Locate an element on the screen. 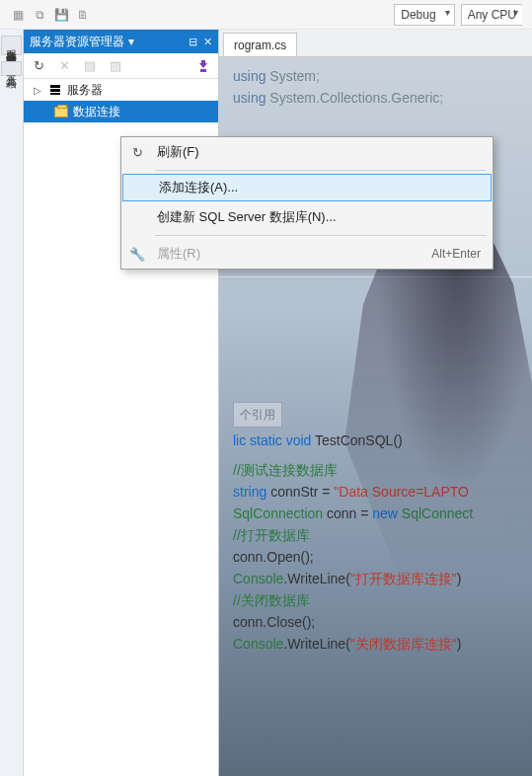 This screenshot has width=532, height=776. code-text: SqlConnect is located at coordinates (437, 513).